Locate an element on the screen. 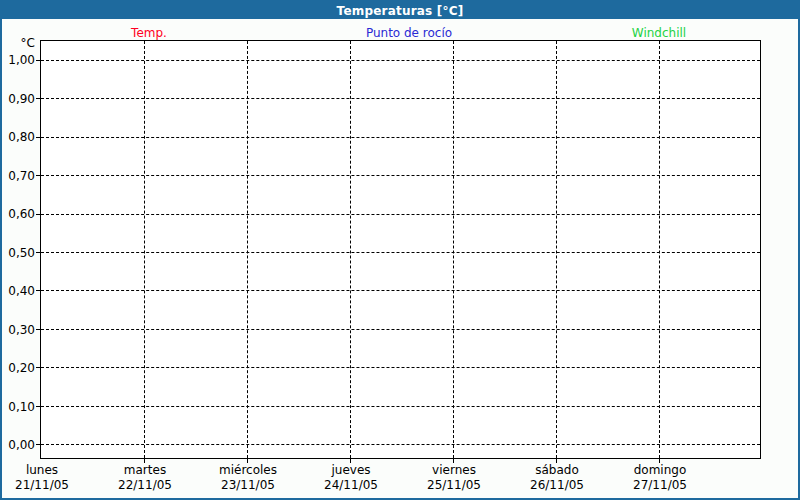 Image resolution: width=800 pixels, height=500 pixels. day-date: 27/11/05 is located at coordinates (660, 486).